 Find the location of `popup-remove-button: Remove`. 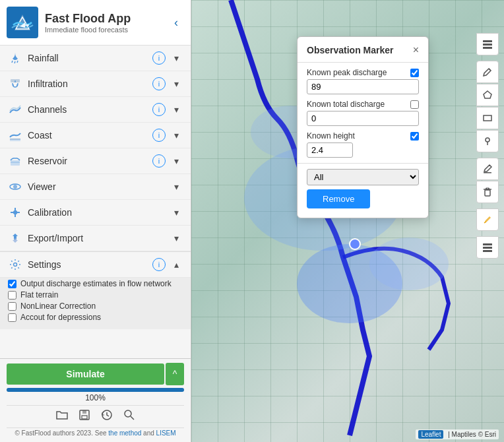

popup-remove-button: Remove is located at coordinates (338, 199).